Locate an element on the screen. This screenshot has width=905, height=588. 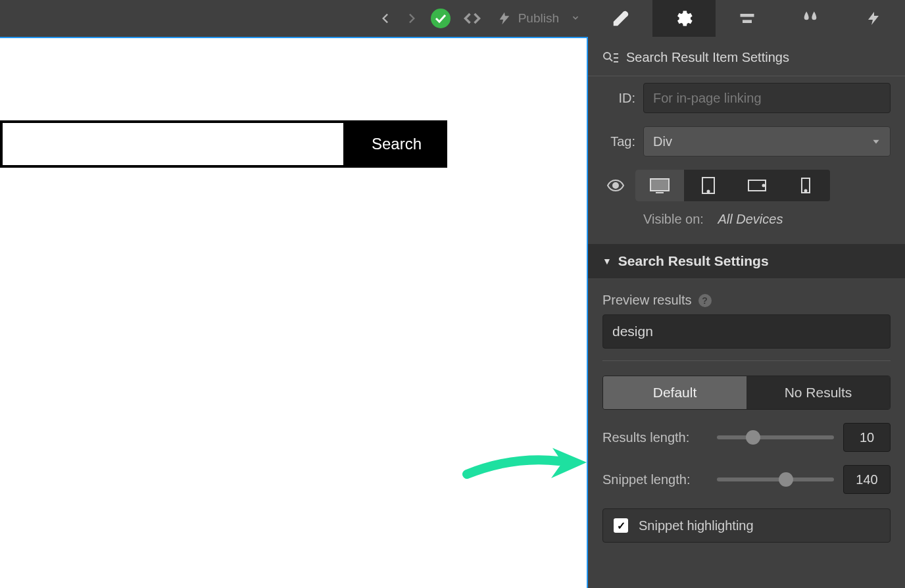
search-input is located at coordinates (173, 144).